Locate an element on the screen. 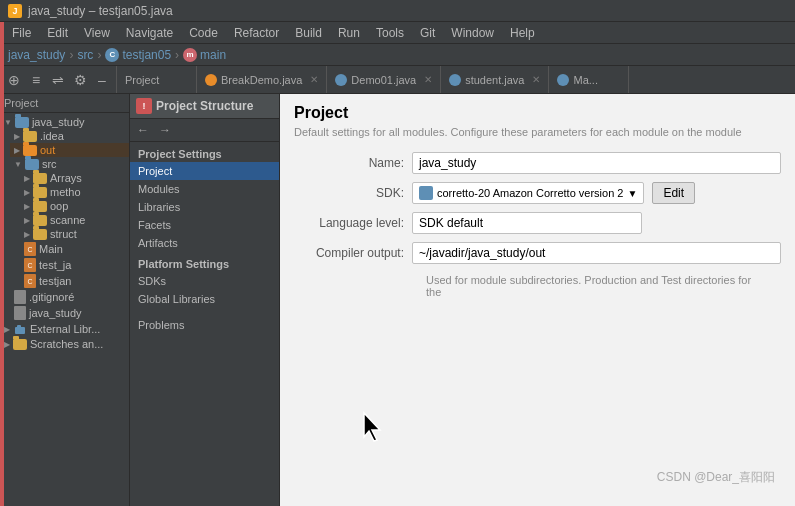 The height and width of the screenshot is (506, 795). ps-section-project-settings: Project Settings is located at coordinates (204, 152).